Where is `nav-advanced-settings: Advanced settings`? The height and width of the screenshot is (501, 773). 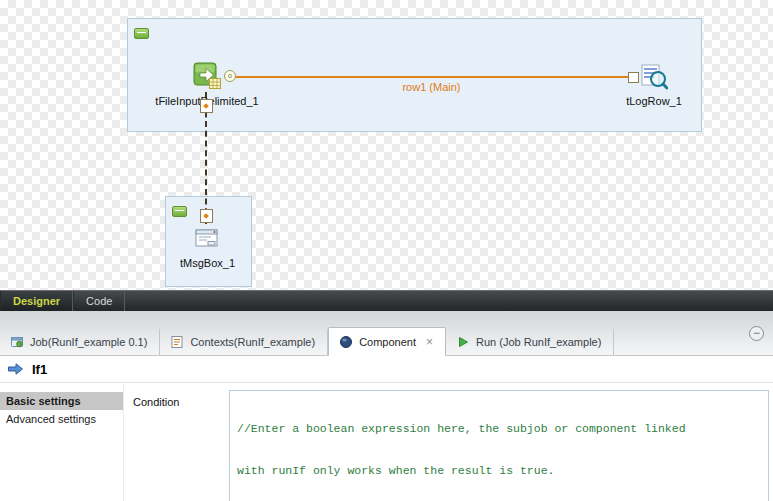 nav-advanced-settings: Advanced settings is located at coordinates (62, 419).